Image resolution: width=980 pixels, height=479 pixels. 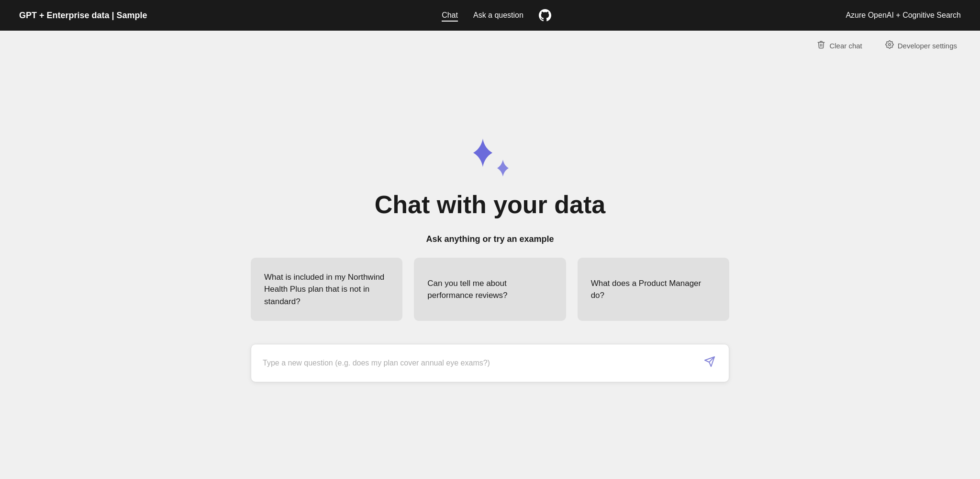 What do you see at coordinates (545, 15) in the screenshot?
I see `github-icon` at bounding box center [545, 15].